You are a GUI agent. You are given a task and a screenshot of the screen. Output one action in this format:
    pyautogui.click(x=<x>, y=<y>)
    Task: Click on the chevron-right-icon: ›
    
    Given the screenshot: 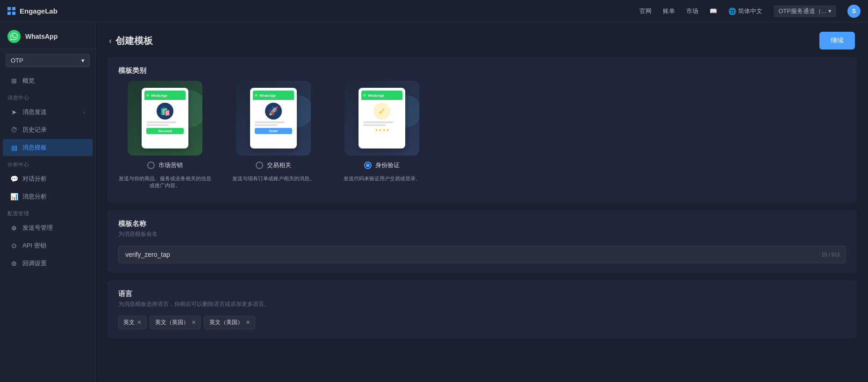 What is the action you would take?
    pyautogui.click(x=84, y=112)
    